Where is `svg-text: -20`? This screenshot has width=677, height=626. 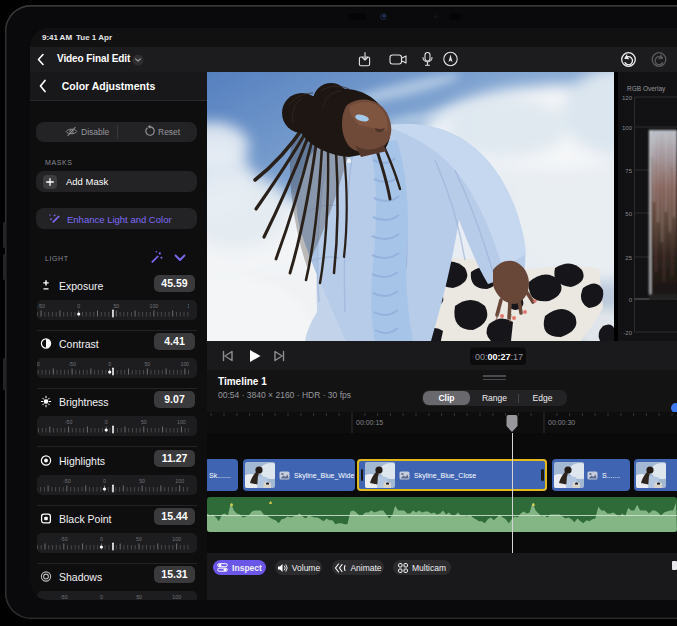
svg-text: -20 is located at coordinates (628, 333).